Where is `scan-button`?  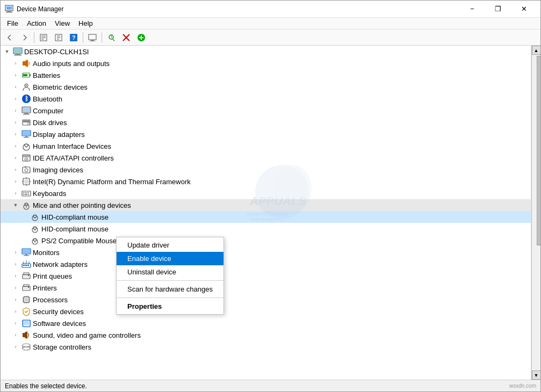
scan-button is located at coordinates (111, 38).